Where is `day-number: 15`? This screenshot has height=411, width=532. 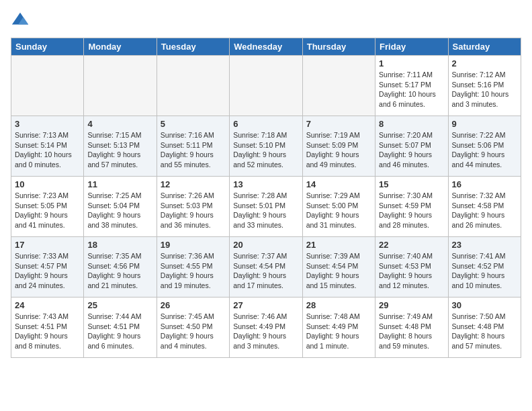
day-number: 15 is located at coordinates (411, 184).